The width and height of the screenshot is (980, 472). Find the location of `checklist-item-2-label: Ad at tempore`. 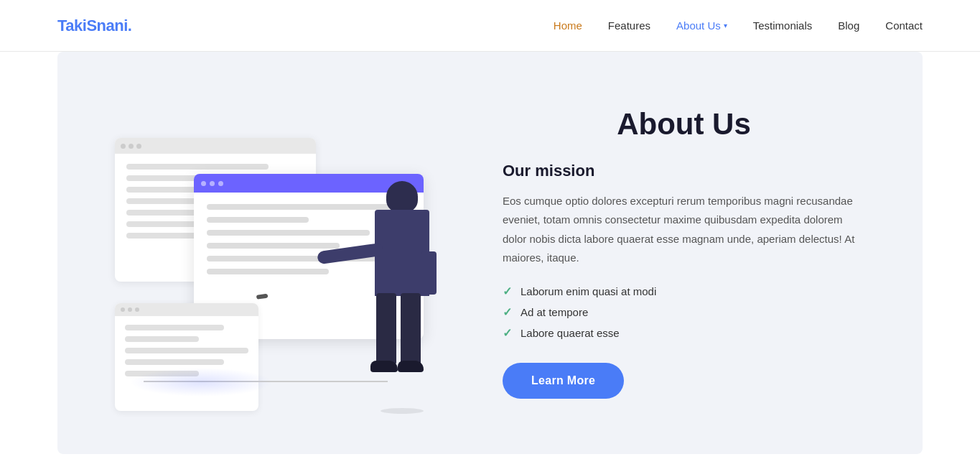

checklist-item-2-label: Ad at tempore is located at coordinates (554, 312).